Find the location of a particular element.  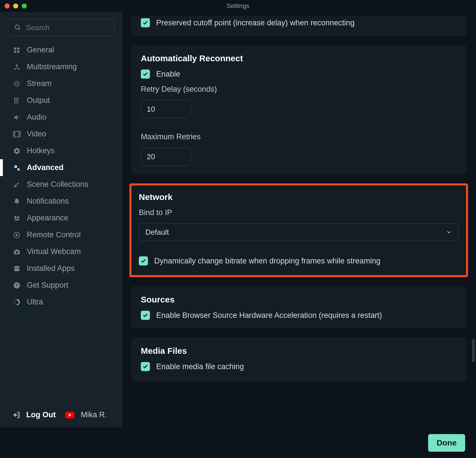

sidebar-item-label: Output is located at coordinates (38, 100).